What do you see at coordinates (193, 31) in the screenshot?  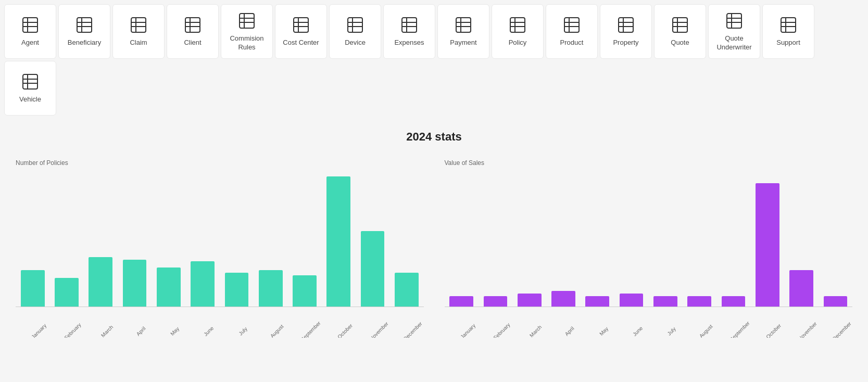 I see `grid-item-client: Client` at bounding box center [193, 31].